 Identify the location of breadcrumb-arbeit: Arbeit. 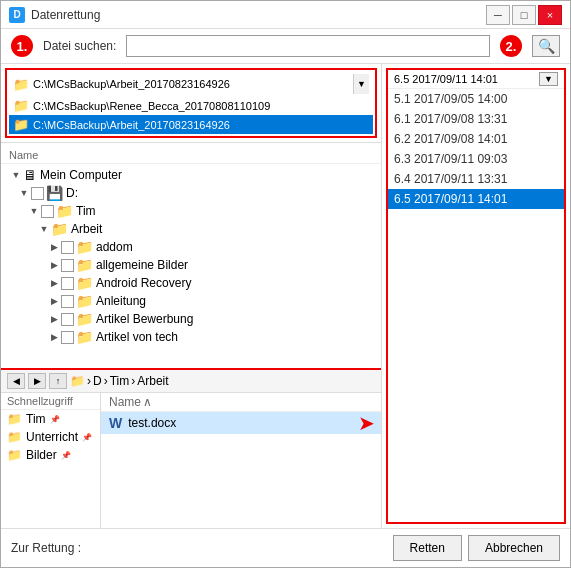
(152, 381).